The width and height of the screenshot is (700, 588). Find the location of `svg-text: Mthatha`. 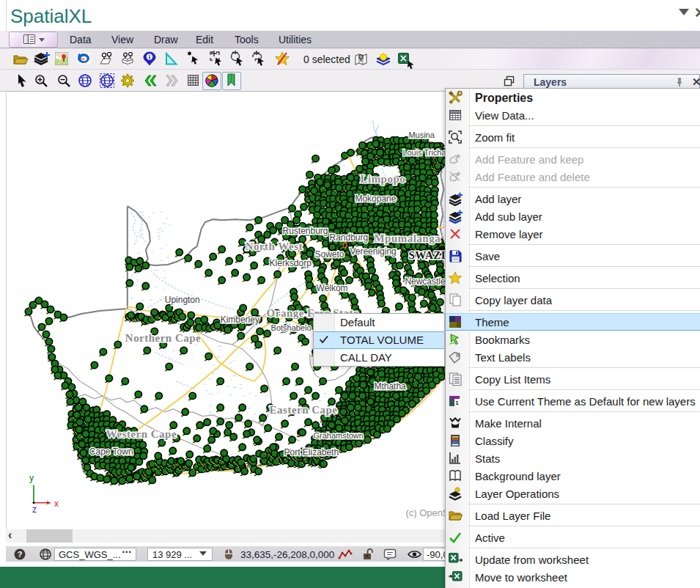

svg-text: Mthatha is located at coordinates (390, 386).